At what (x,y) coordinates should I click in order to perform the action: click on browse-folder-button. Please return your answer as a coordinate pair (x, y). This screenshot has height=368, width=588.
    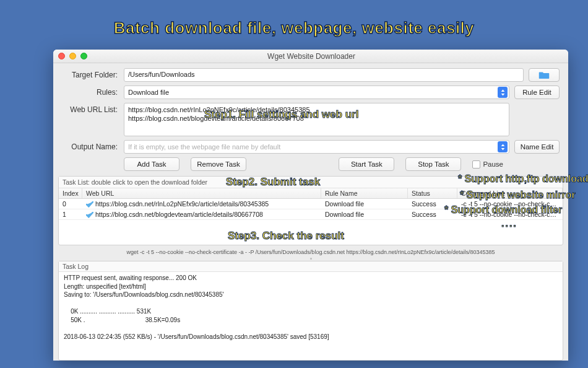
    Looking at the image, I should click on (544, 75).